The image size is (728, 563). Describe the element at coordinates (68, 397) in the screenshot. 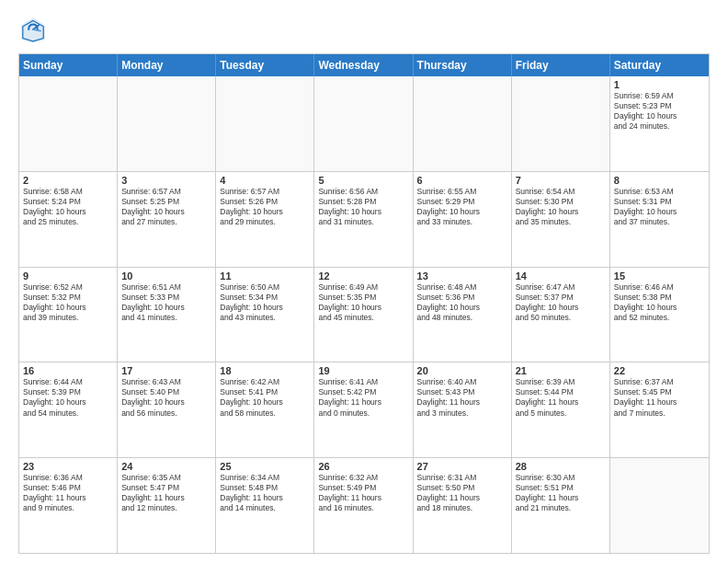

I see `day-info: Sunrise: 6:44 AM Sunset: 5:39 PM Dayligh…` at that location.